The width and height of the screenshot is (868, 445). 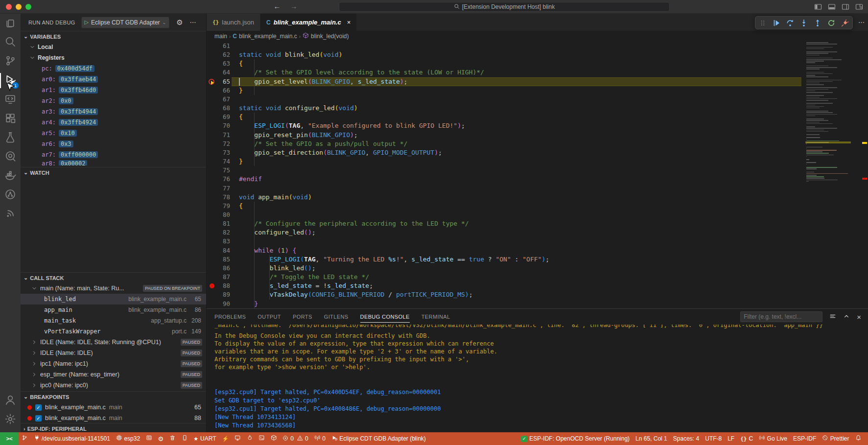 I want to click on code-line-83: 83, so click(x=538, y=241).